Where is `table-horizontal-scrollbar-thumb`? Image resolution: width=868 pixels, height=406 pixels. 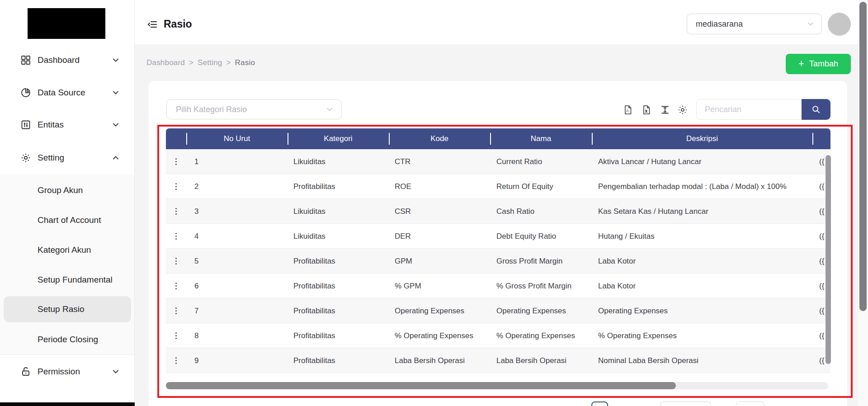
table-horizontal-scrollbar-thumb is located at coordinates (421, 386).